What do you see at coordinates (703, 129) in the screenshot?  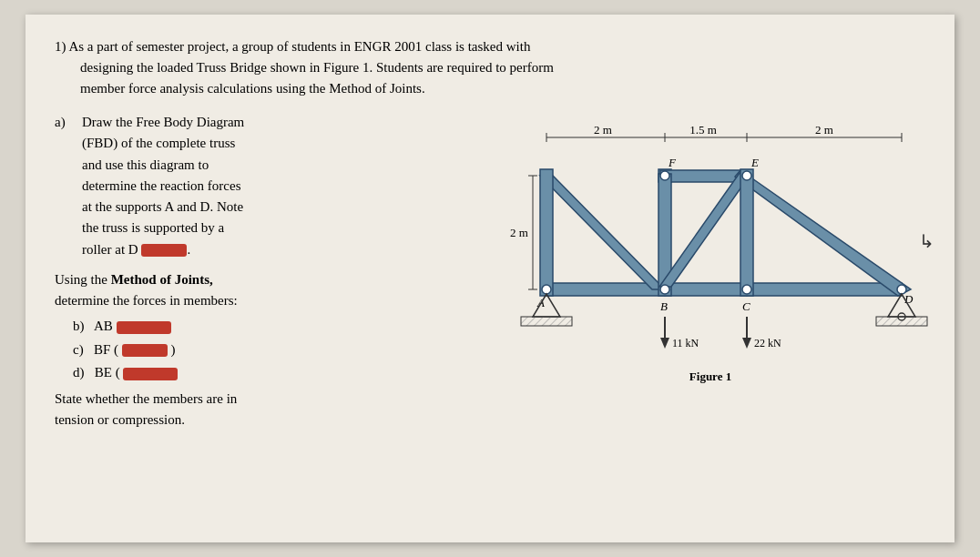 I see `dim-15m: 1.5 m` at bounding box center [703, 129].